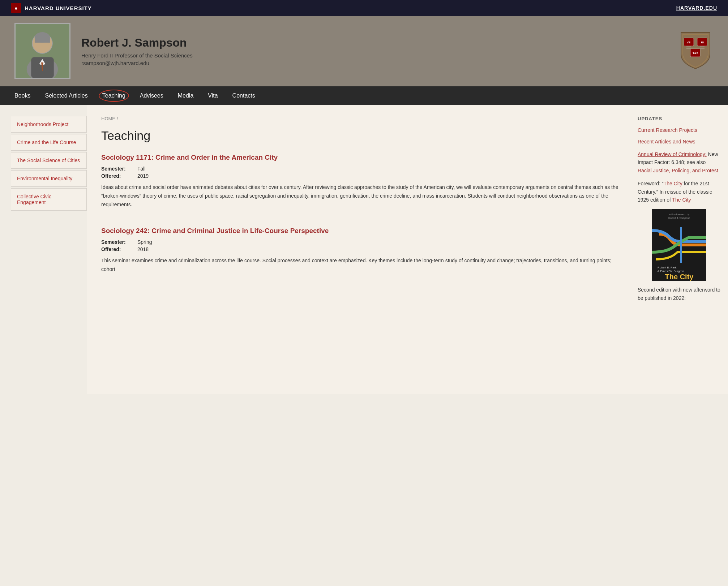 This screenshot has height=586, width=728. What do you see at coordinates (137, 51) in the screenshot?
I see `profile-info: Robert J. Sampson Henry Ford II Professo…` at bounding box center [137, 51].